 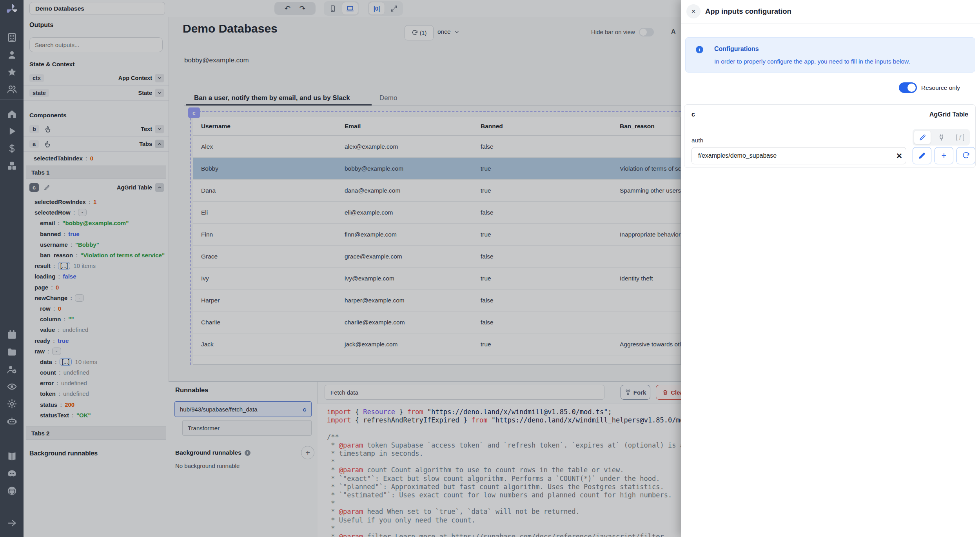 I want to click on info-circle-icon: i, so click(x=699, y=49).